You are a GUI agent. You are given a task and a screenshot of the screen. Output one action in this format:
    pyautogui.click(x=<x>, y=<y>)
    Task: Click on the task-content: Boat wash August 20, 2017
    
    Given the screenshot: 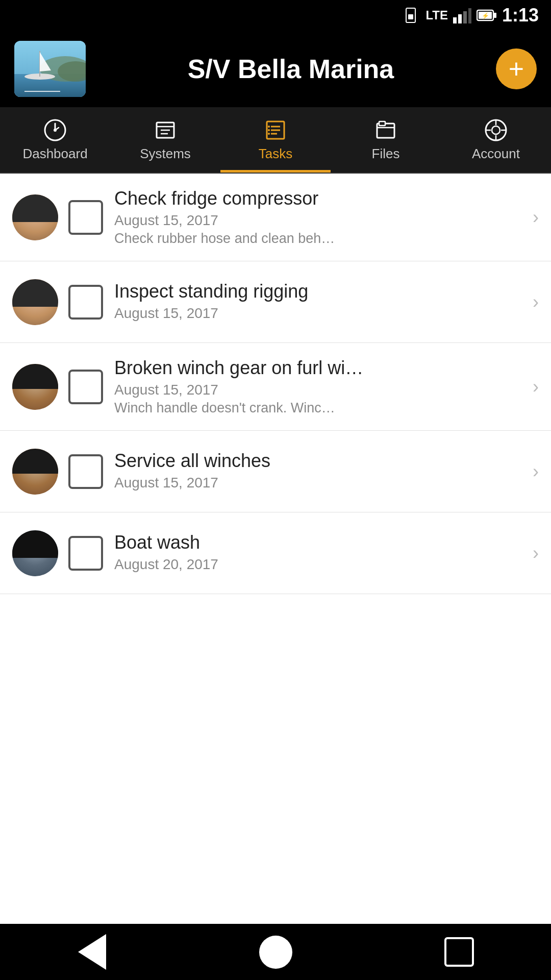 What is the action you would take?
    pyautogui.click(x=320, y=553)
    